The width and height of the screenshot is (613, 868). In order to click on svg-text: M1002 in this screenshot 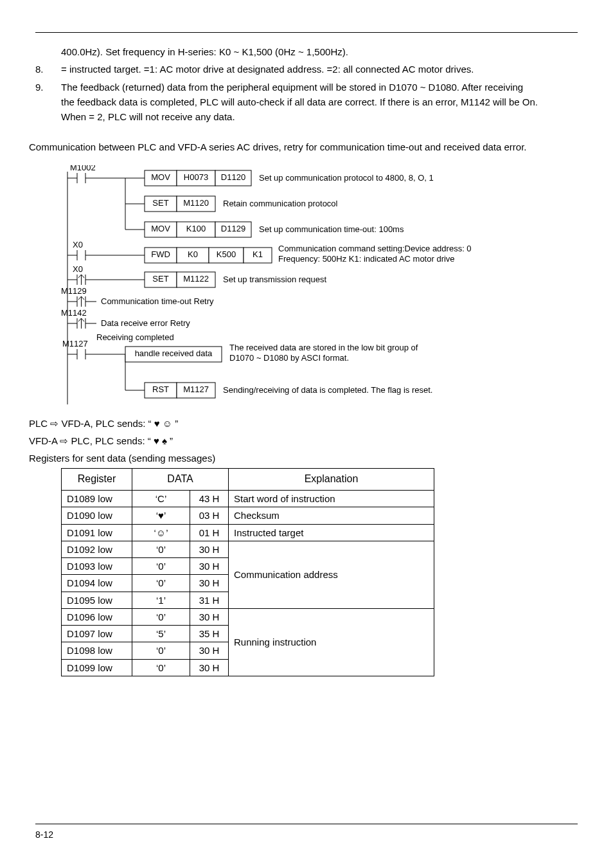, I will do `click(83, 168)`.